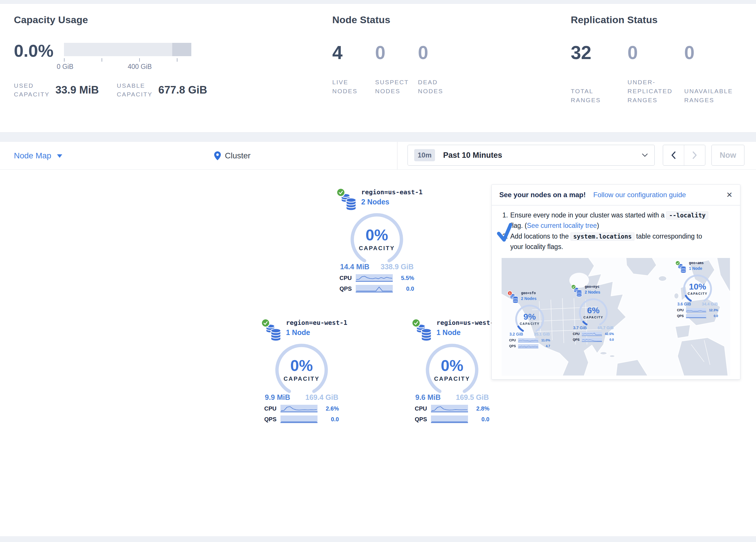 The width and height of the screenshot is (756, 542). Describe the element at coordinates (729, 195) in the screenshot. I see `close-icon: ✕` at that location.